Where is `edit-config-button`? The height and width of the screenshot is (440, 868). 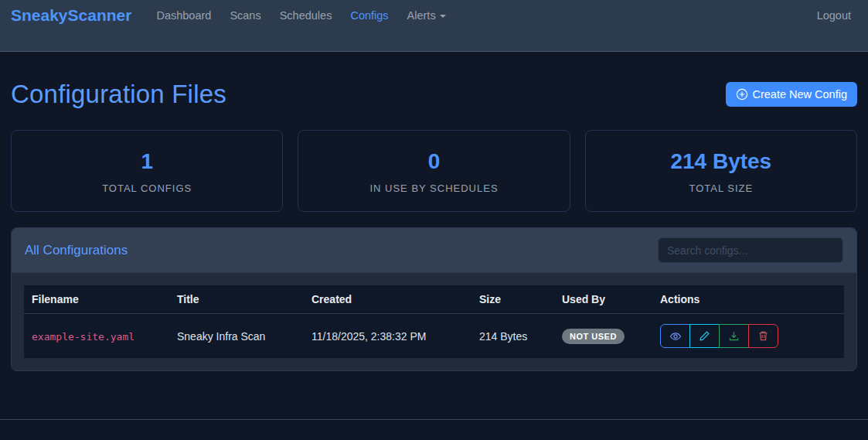 edit-config-button is located at coordinates (705, 336).